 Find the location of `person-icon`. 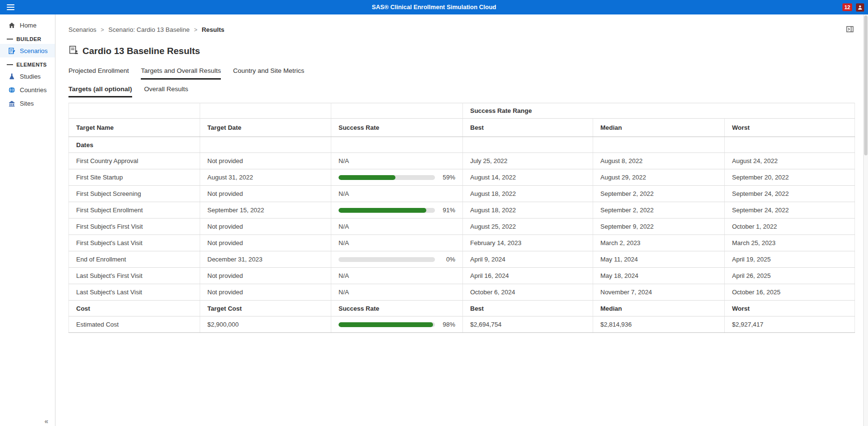

person-icon is located at coordinates (860, 8).